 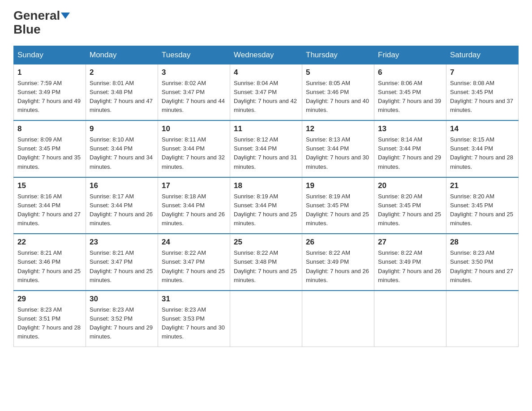 What do you see at coordinates (338, 97) in the screenshot?
I see `day-info: Sunrise: 8:05 AMSunset: 3:46 PMDaylight:…` at bounding box center [338, 97].